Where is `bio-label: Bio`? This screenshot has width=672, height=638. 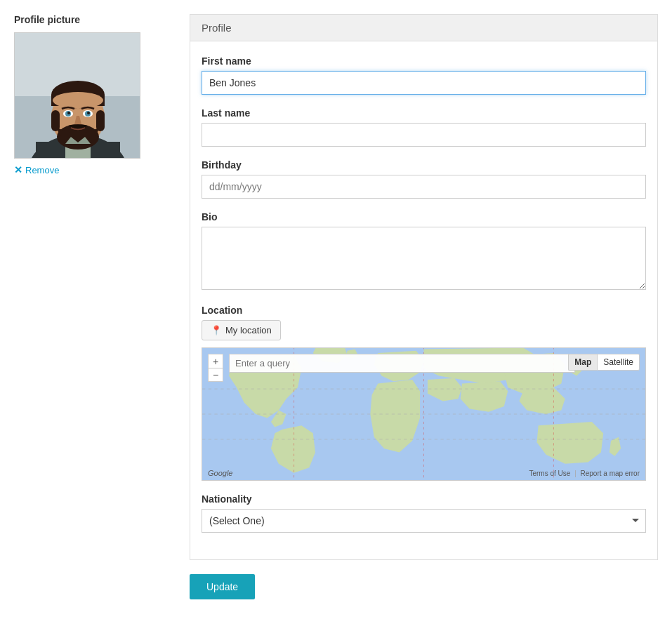 bio-label: Bio is located at coordinates (424, 217).